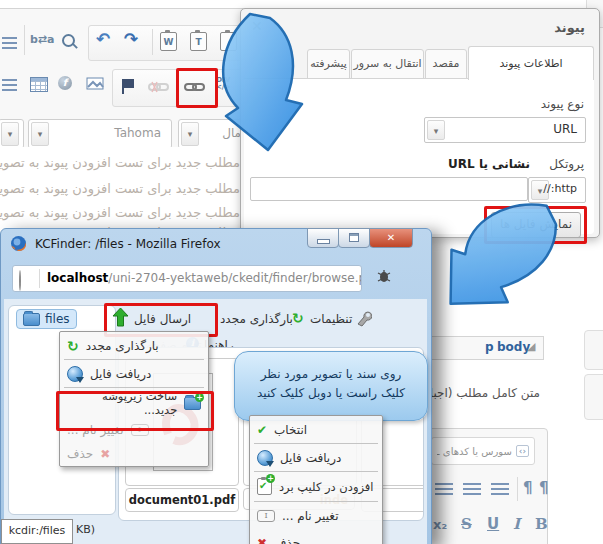 This screenshot has width=603, height=544. What do you see at coordinates (40, 278) in the screenshot?
I see `urlbar-separator` at bounding box center [40, 278].